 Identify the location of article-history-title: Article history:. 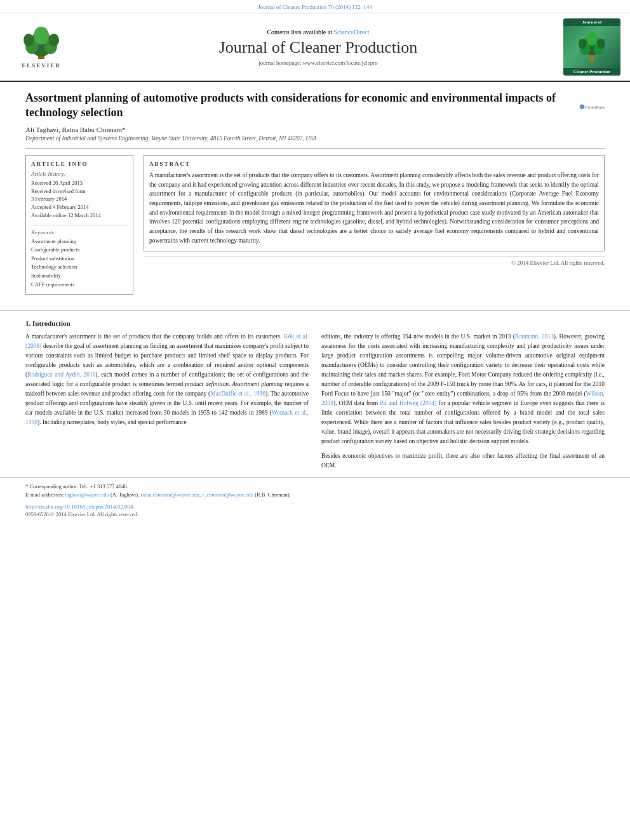
(79, 174).